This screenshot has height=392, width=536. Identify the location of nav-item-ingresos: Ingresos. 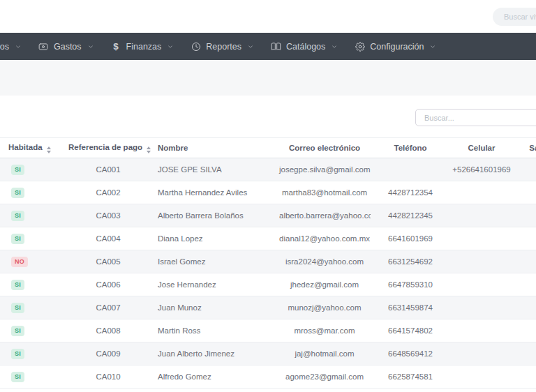
(15, 46).